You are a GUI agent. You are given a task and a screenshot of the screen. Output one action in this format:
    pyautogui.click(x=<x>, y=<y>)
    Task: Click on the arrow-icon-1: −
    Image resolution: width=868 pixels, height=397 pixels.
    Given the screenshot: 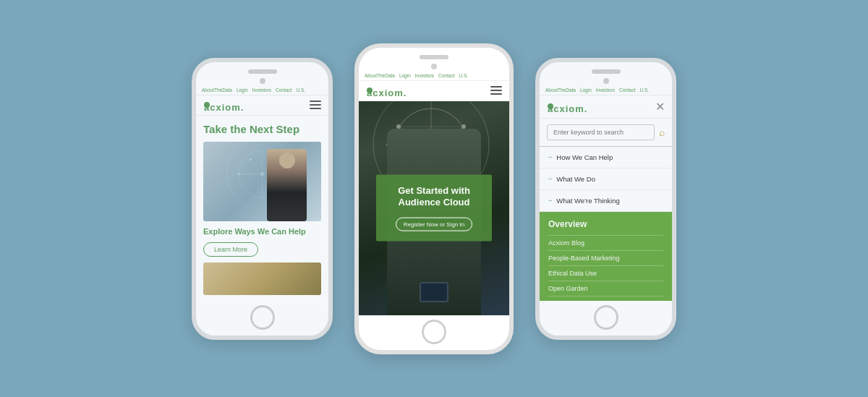 What is the action you would take?
    pyautogui.click(x=550, y=157)
    